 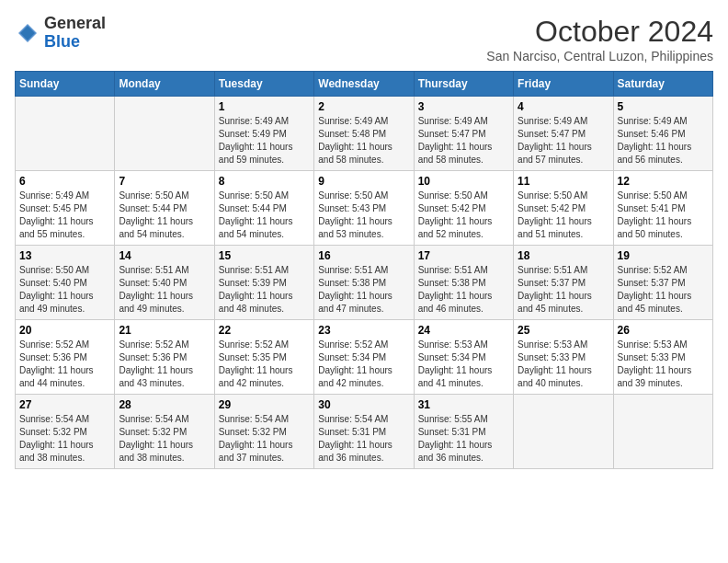 I want to click on day-cell: 4Sunrise: 5:49 AMSunset: 5:47 PMDaylight…, so click(x=563, y=134).